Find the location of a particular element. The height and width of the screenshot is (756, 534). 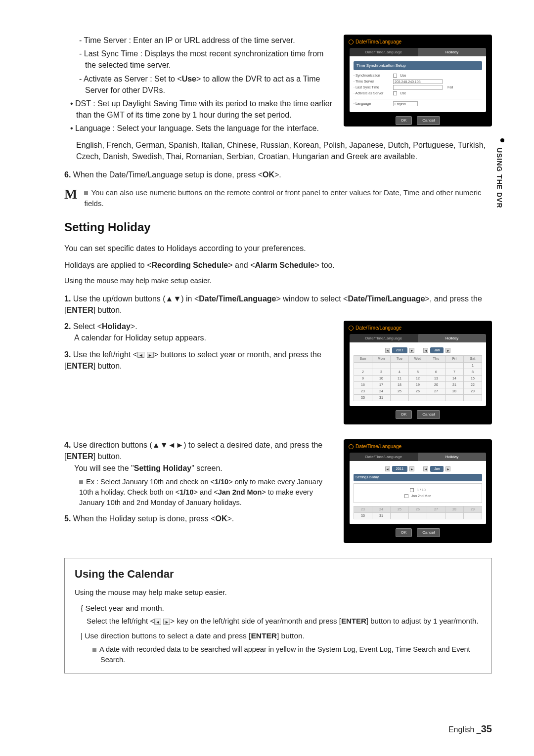

row-activate: · Activate as ServerUse is located at coordinates (418, 93).